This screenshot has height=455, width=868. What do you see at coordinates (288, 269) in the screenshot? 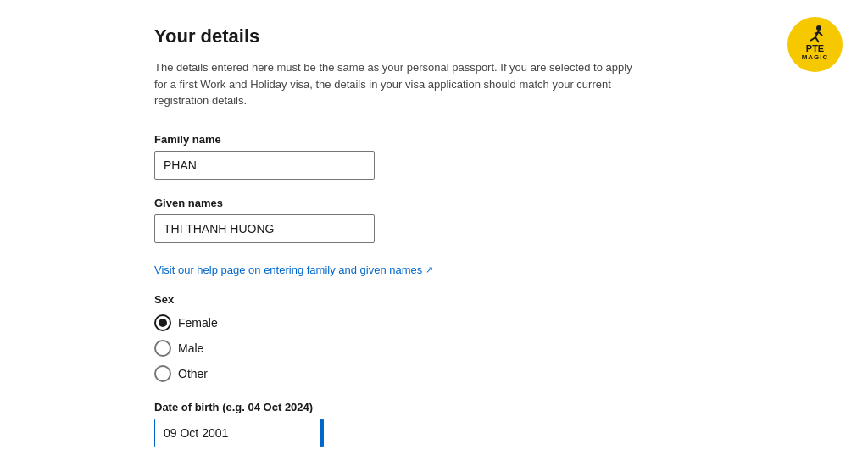
I see `help-link-text: Visit our help page on entering family a…` at bounding box center [288, 269].